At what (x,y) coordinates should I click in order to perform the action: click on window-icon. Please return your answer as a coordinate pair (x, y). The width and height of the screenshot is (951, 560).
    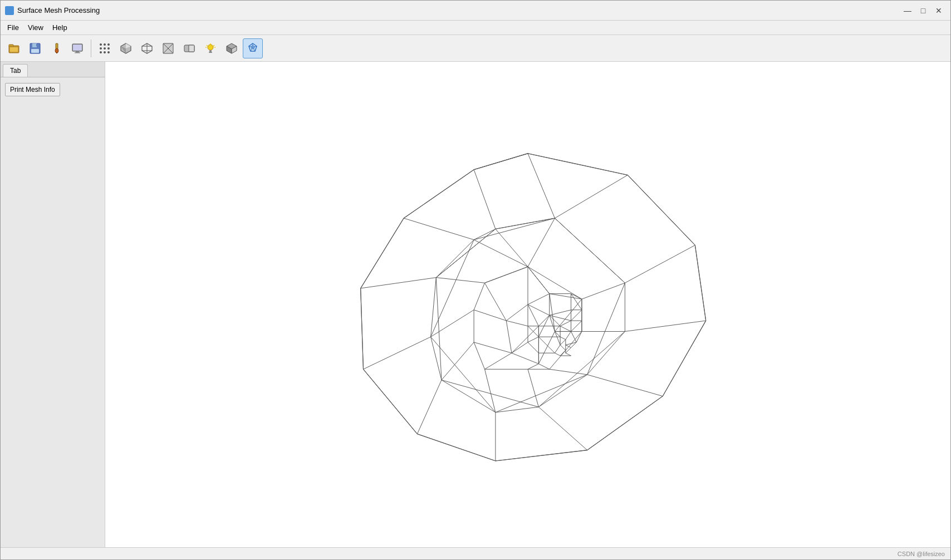
    Looking at the image, I should click on (9, 11).